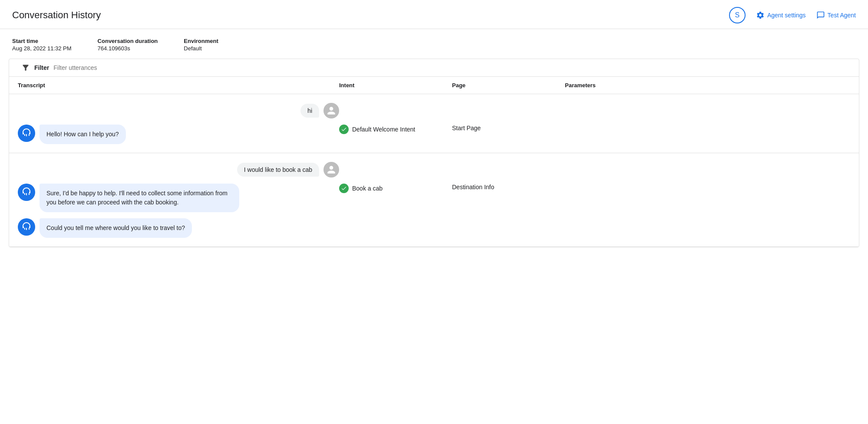  What do you see at coordinates (178, 198) in the screenshot?
I see `agent-message-row-2a: Sure, I'd be happy to help. I'll need to…` at bounding box center [178, 198].